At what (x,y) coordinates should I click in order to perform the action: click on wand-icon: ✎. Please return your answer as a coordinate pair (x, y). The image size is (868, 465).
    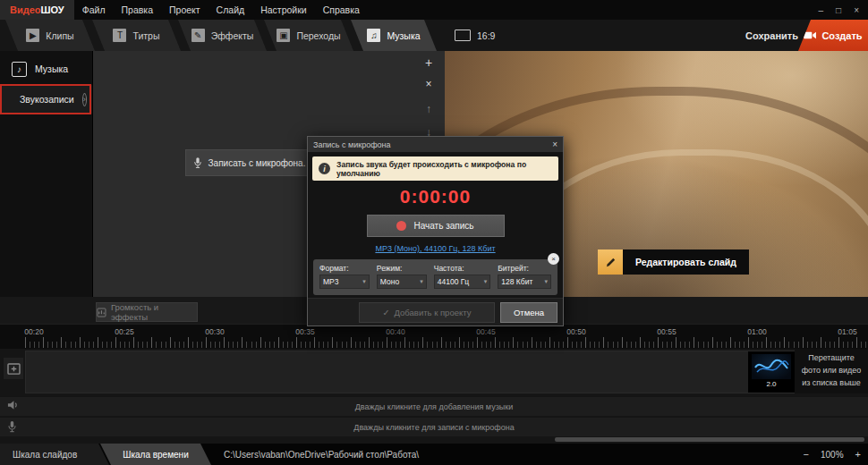
    Looking at the image, I should click on (199, 36).